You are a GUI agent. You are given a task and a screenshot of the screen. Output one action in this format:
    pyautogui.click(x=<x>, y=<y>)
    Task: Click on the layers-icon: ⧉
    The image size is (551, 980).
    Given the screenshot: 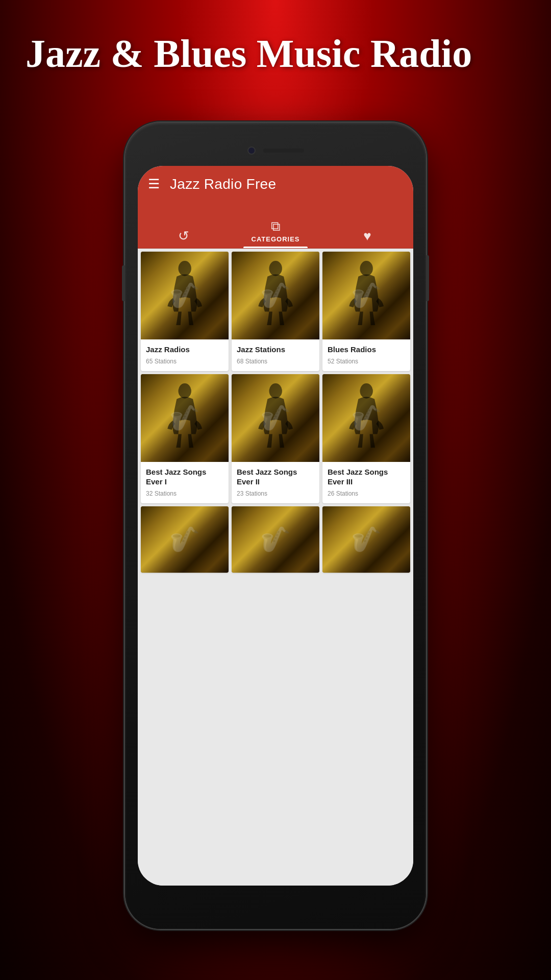 What is the action you would take?
    pyautogui.click(x=276, y=227)
    